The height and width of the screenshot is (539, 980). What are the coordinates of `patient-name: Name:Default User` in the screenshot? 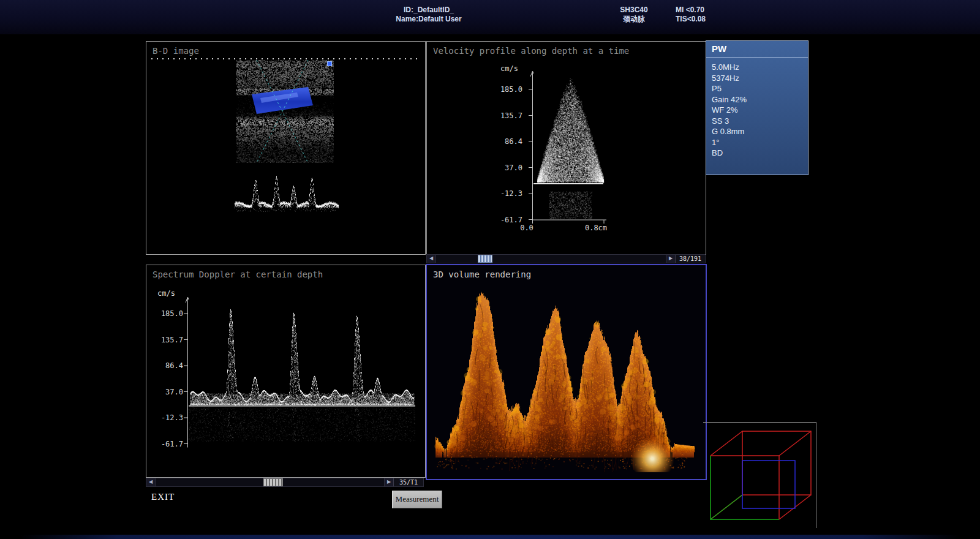 It's located at (429, 20).